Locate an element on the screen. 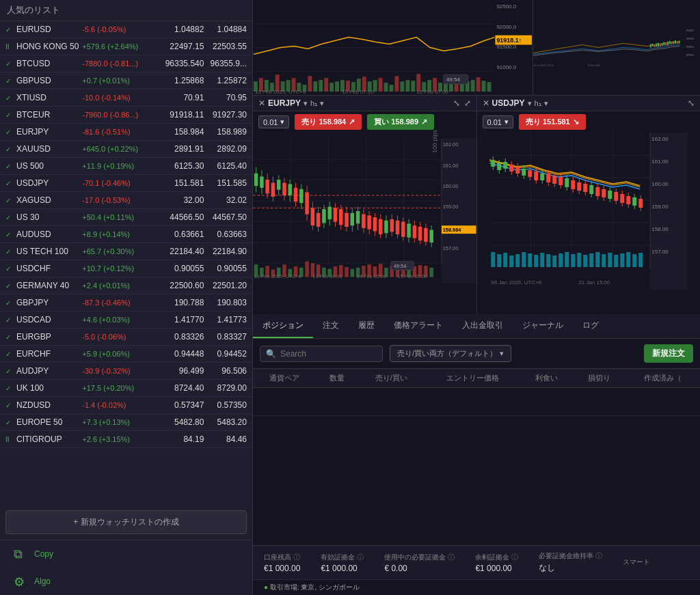 This screenshot has height=595, width=700. watchlist-item: ✓ GERMANY 40 +2.4 (+0.01%) 22500.60 2250… is located at coordinates (126, 286).